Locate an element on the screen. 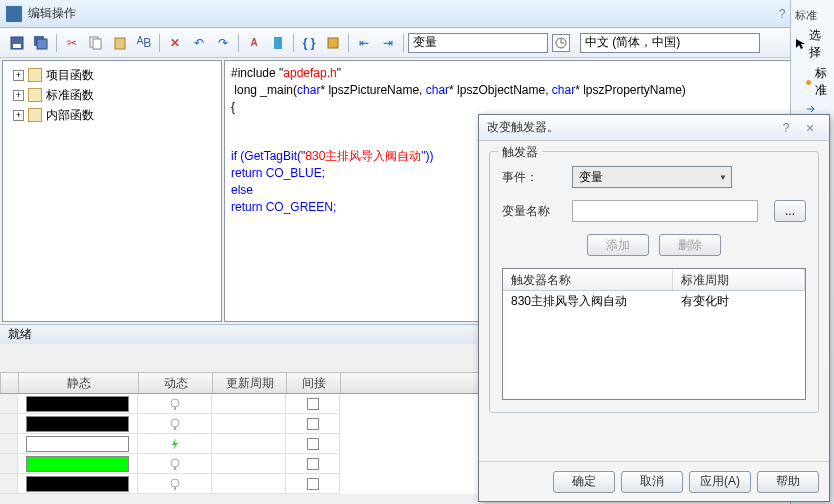 The width and height of the screenshot is (834, 504). apply-button: 应用(A) is located at coordinates (720, 482).